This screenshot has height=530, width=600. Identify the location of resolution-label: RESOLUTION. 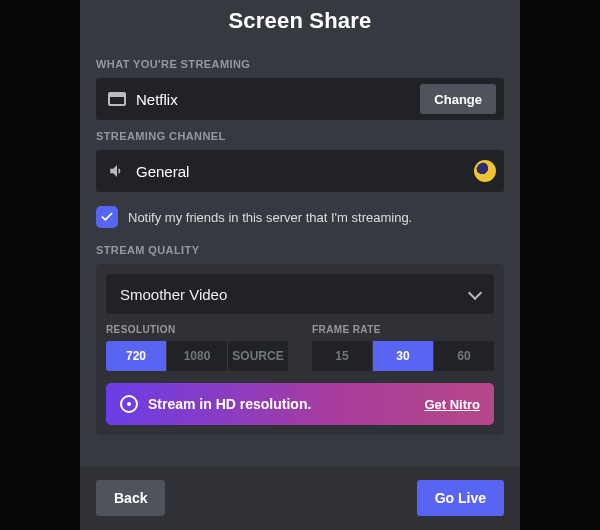
(197, 330).